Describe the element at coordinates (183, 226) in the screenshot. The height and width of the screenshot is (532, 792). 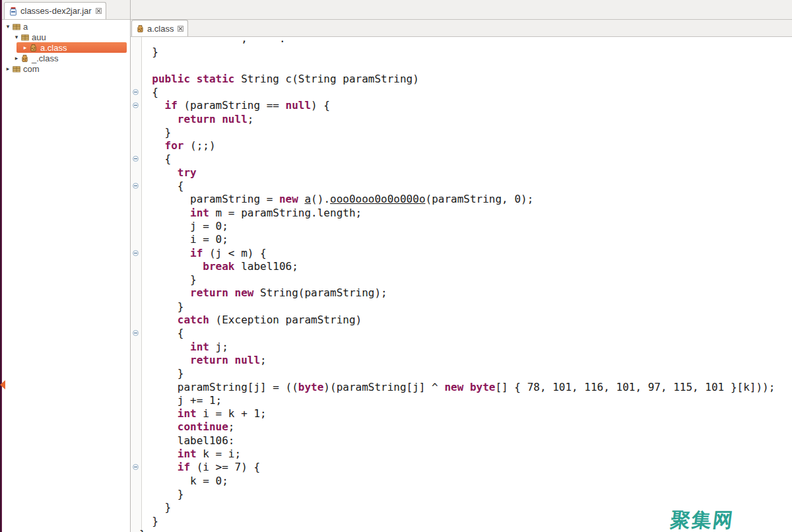
I see `code-line: j = 0;` at that location.